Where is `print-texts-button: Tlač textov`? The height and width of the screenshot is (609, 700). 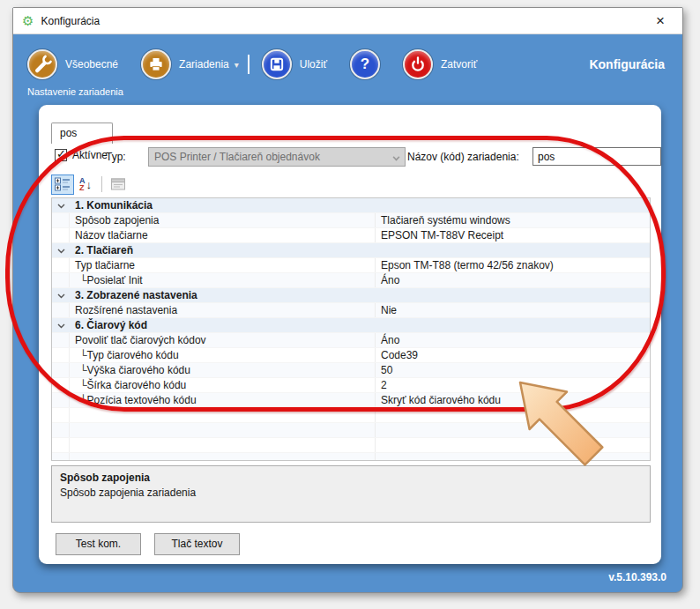
print-texts-button: Tlač textov is located at coordinates (197, 545).